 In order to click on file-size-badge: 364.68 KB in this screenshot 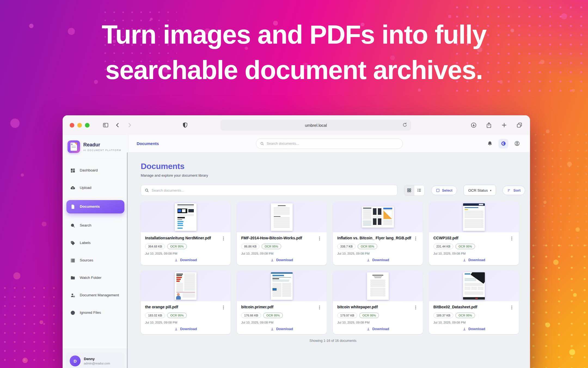, I will do `click(155, 246)`.